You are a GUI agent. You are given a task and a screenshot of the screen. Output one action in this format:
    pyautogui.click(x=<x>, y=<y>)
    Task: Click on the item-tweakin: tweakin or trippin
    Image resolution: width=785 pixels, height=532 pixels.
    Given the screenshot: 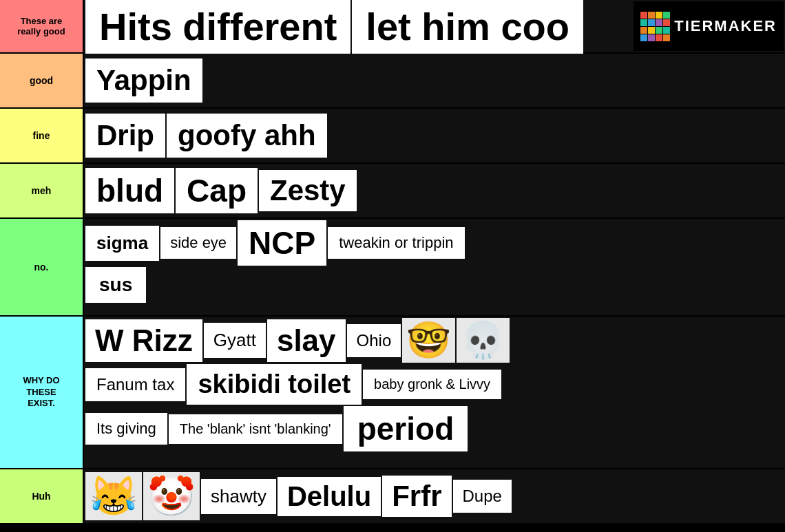 What is the action you would take?
    pyautogui.click(x=396, y=243)
    